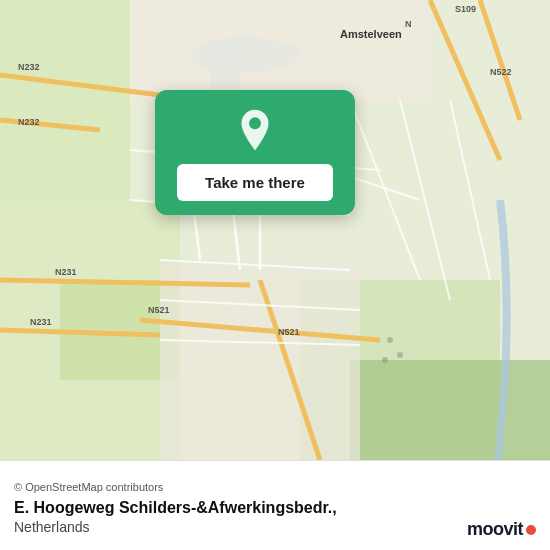 This screenshot has height=550, width=550. I want to click on moovit-logo: moovit, so click(502, 530).